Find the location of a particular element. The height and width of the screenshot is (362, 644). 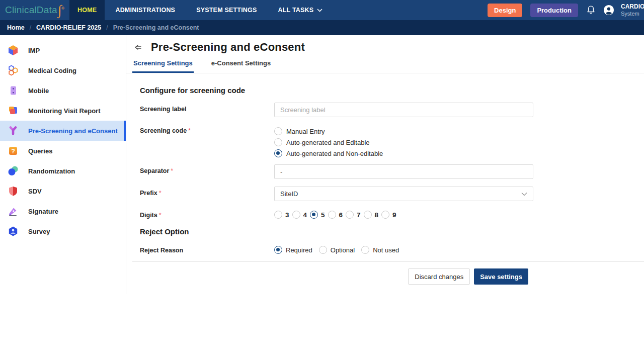

nav-item-administrations: ADMINISTRATIONS is located at coordinates (145, 10).